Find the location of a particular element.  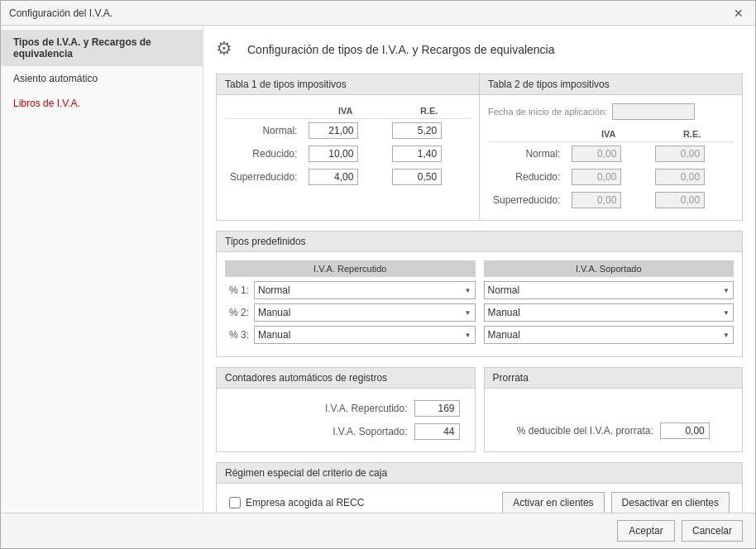

tabla1-superreducido-label: Superreducido: is located at coordinates (265, 177).